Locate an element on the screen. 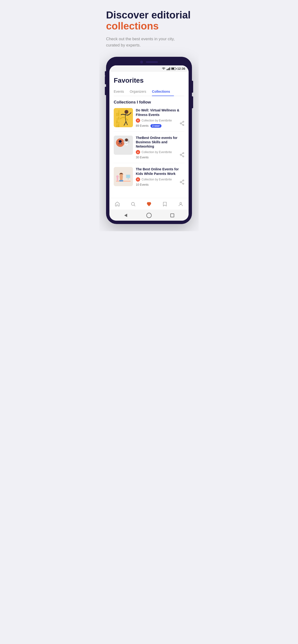 This screenshot has height=644, width=298. eventbrite-logo-1: e is located at coordinates (138, 120).